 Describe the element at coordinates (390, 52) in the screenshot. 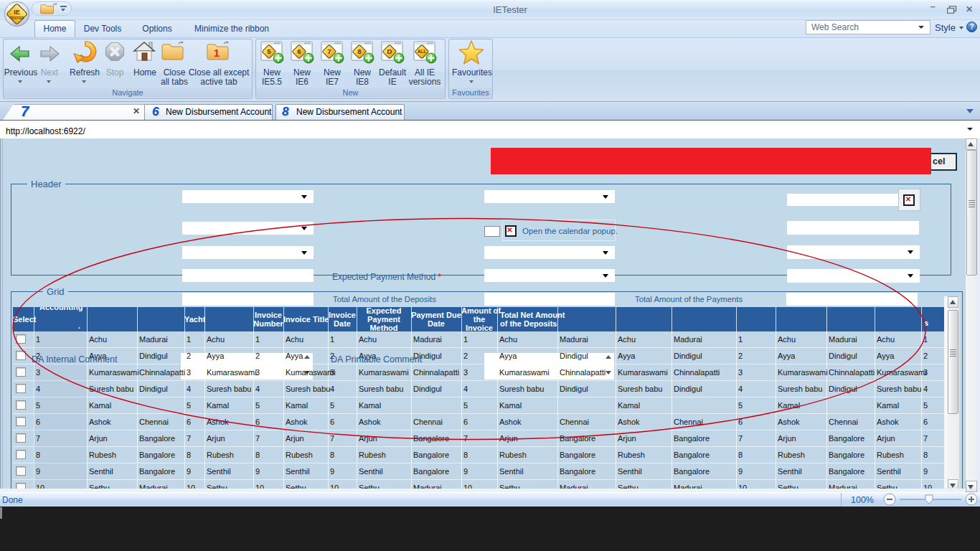

I see `svg-text: D` at that location.